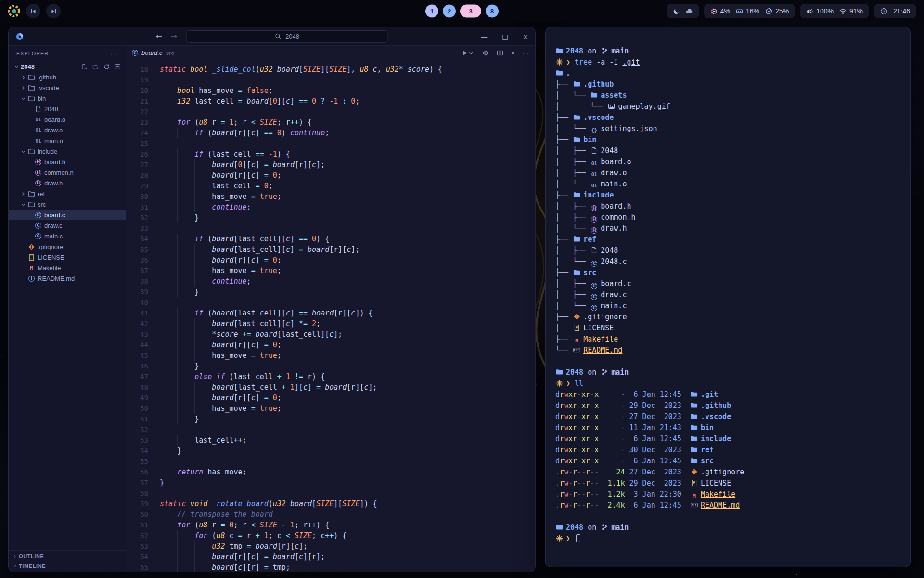 This screenshot has width=924, height=578. What do you see at coordinates (331, 536) in the screenshot?
I see `code-line-62: 62for (u8 c = r + 1; c < SIZE; c++) {` at bounding box center [331, 536].